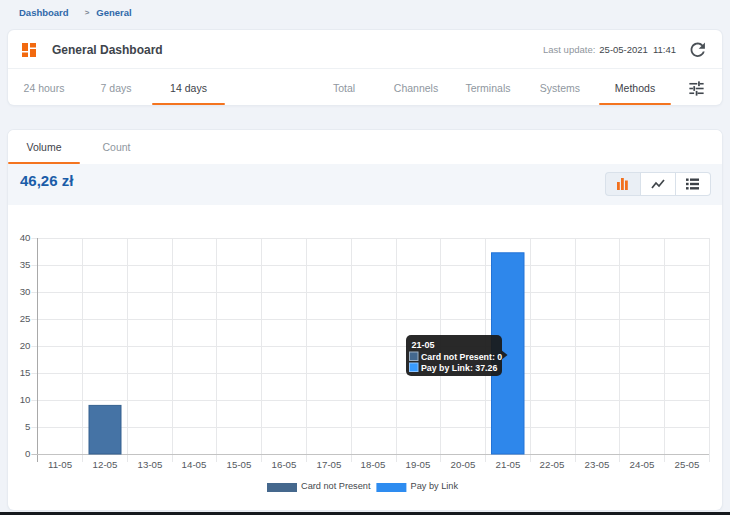 The width and height of the screenshot is (730, 516). Describe the element at coordinates (26, 400) in the screenshot. I see `svg-text: 10` at that location.